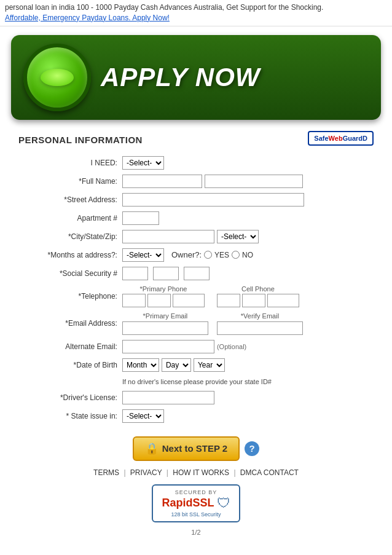 The image size is (392, 555). Describe the element at coordinates (165, 323) in the screenshot. I see `primary-email-col: *Primary Email` at that location.